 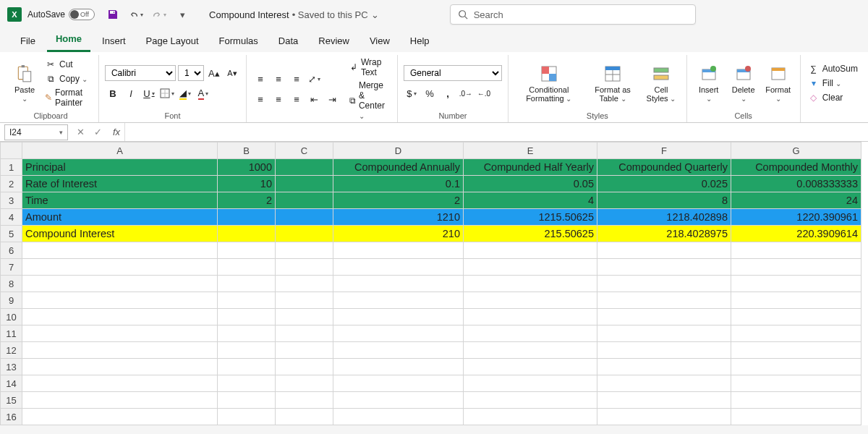 What do you see at coordinates (114, 42) in the screenshot?
I see `tab-insert: Insert` at bounding box center [114, 42].